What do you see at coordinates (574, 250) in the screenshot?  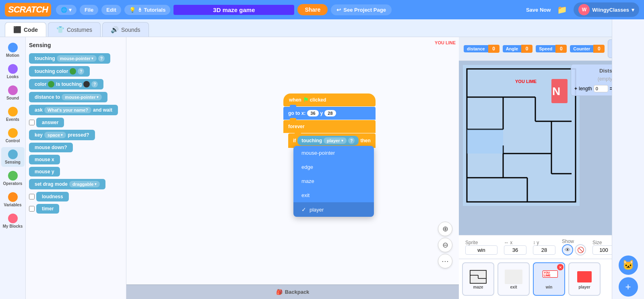 I see `show-buttons-group: 👁 🚫` at bounding box center [574, 250].